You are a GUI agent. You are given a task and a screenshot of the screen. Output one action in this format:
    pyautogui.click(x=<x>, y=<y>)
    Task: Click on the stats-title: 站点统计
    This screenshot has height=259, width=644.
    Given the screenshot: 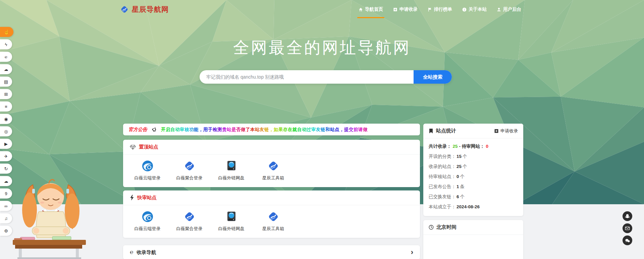 What is the action you would take?
    pyautogui.click(x=446, y=131)
    